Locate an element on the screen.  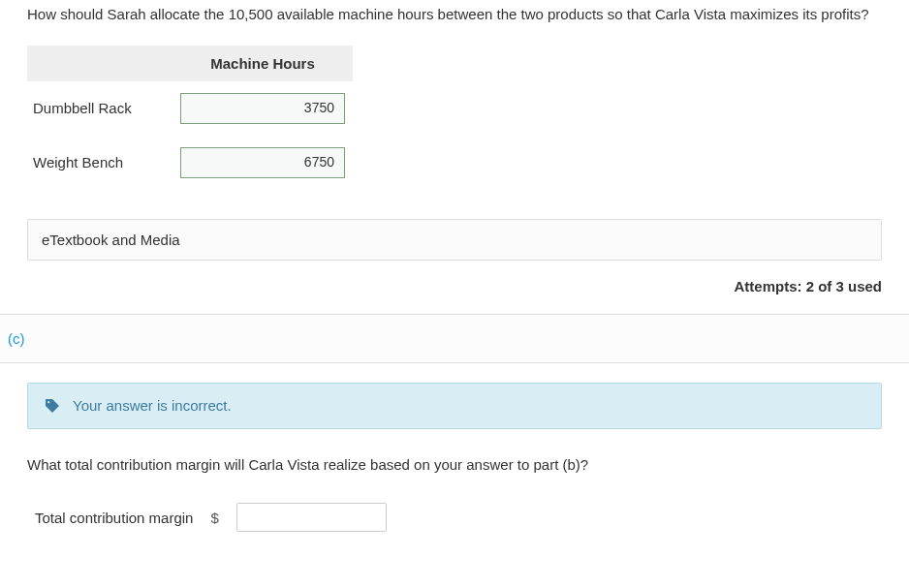
section-c-label: (c) is located at coordinates (454, 339).